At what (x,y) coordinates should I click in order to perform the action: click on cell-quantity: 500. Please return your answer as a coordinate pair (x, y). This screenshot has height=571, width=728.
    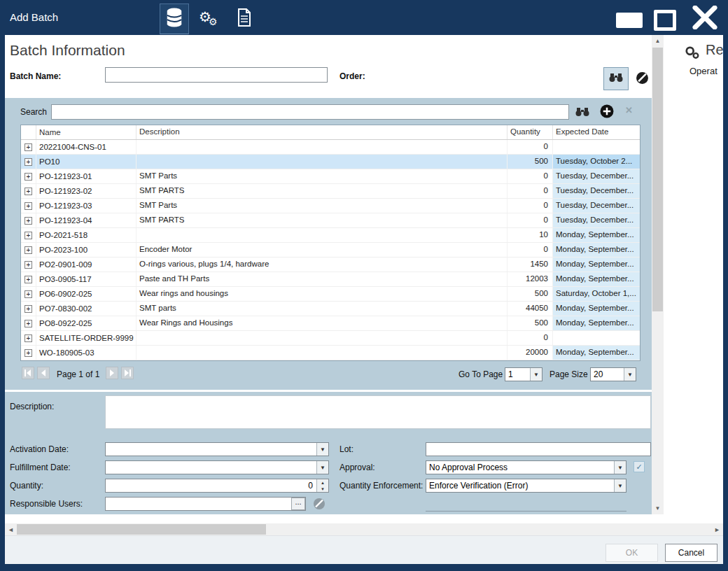
    Looking at the image, I should click on (531, 294).